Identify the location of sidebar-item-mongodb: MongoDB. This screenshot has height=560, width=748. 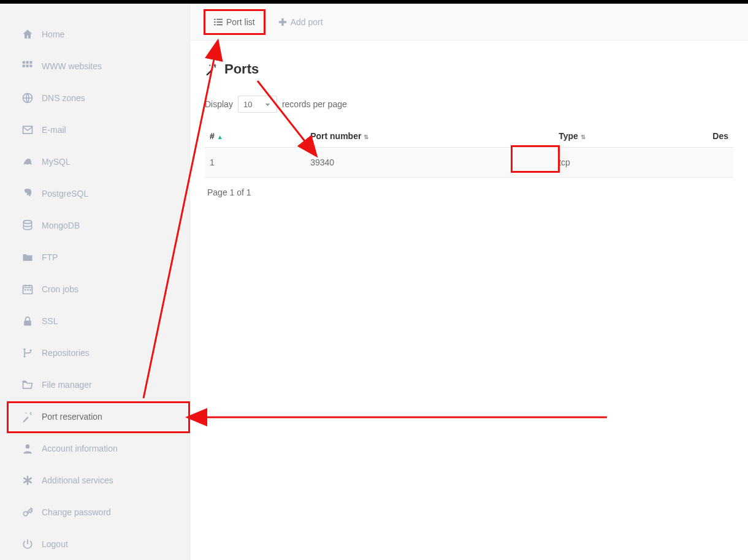
(94, 225).